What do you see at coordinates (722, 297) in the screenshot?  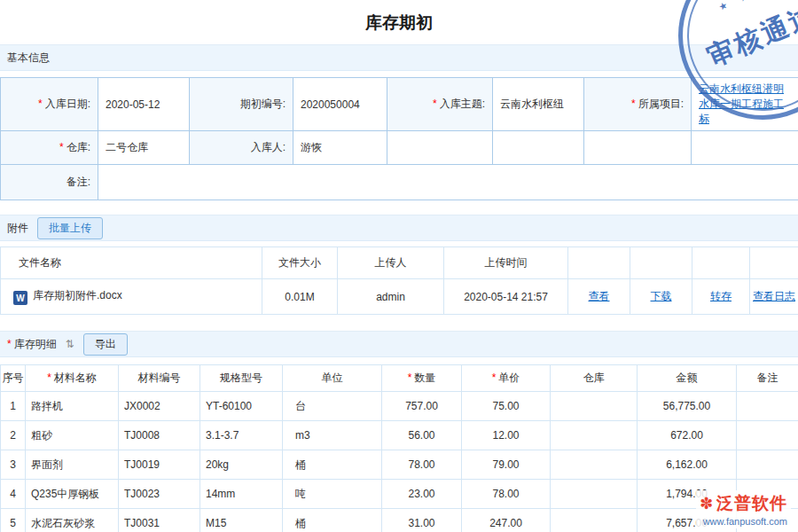 I see `cell-action: 转存` at bounding box center [722, 297].